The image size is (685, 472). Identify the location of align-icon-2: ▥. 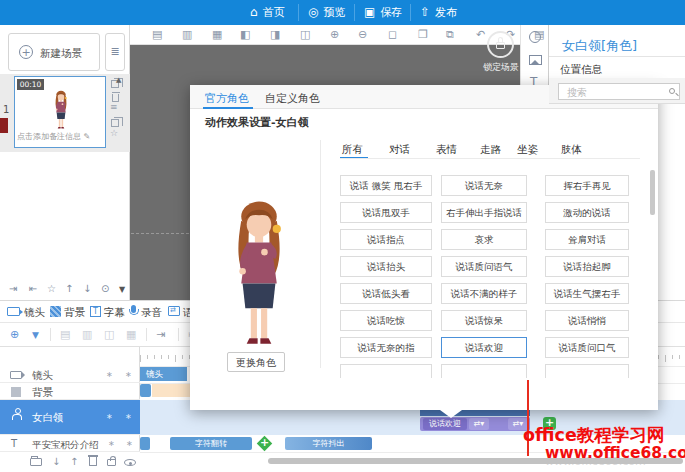
(87, 334).